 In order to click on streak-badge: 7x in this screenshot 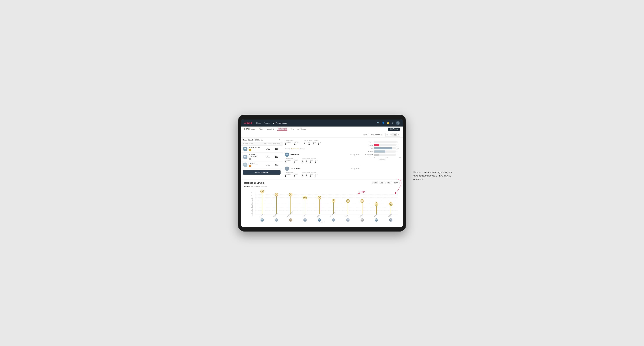, I will do `click(262, 191)`.